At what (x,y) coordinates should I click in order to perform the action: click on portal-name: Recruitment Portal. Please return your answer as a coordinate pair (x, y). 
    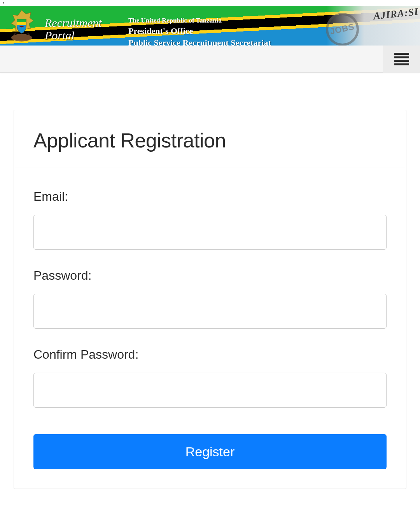
    Looking at the image, I should click on (73, 29).